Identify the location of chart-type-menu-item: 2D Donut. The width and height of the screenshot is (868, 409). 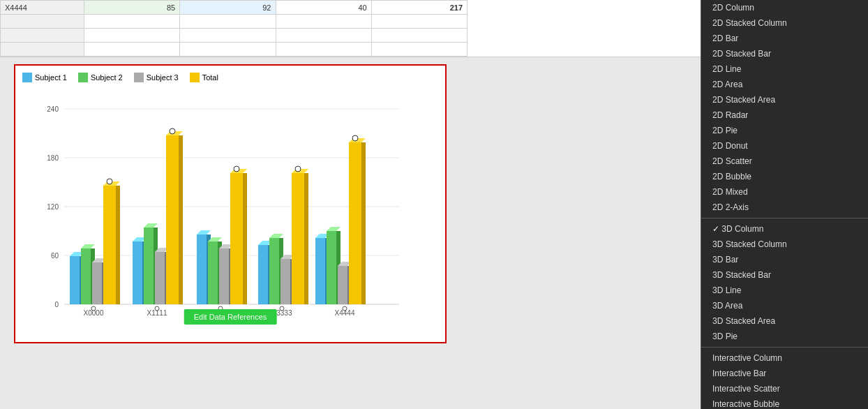
(784, 146).